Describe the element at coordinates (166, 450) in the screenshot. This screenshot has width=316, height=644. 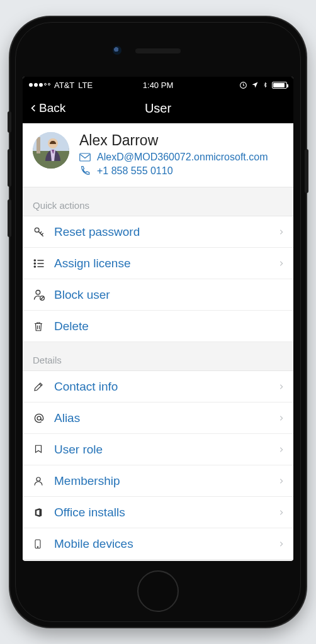
I see `row-label: User role` at that location.